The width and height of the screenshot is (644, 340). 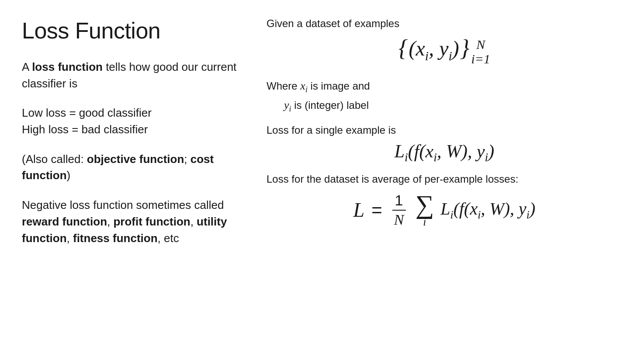 What do you see at coordinates (399, 201) in the screenshot?
I see `fraction-numerator: 1` at bounding box center [399, 201].